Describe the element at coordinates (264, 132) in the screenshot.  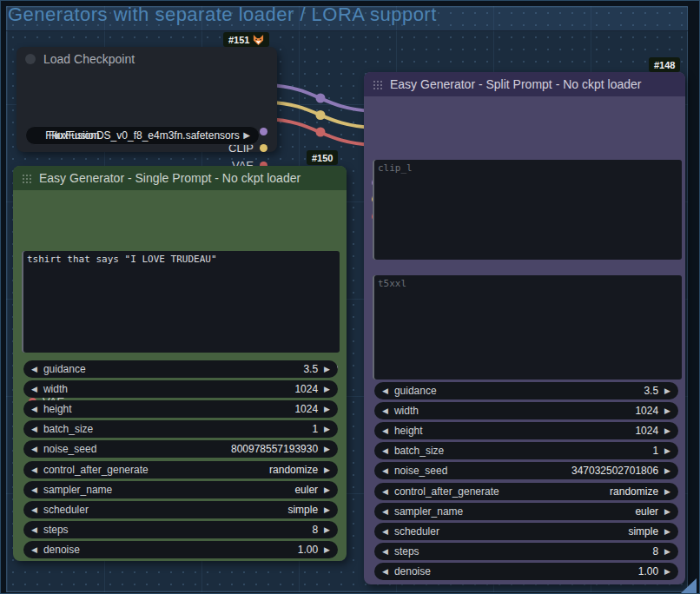
I see `model-port-dot` at that location.